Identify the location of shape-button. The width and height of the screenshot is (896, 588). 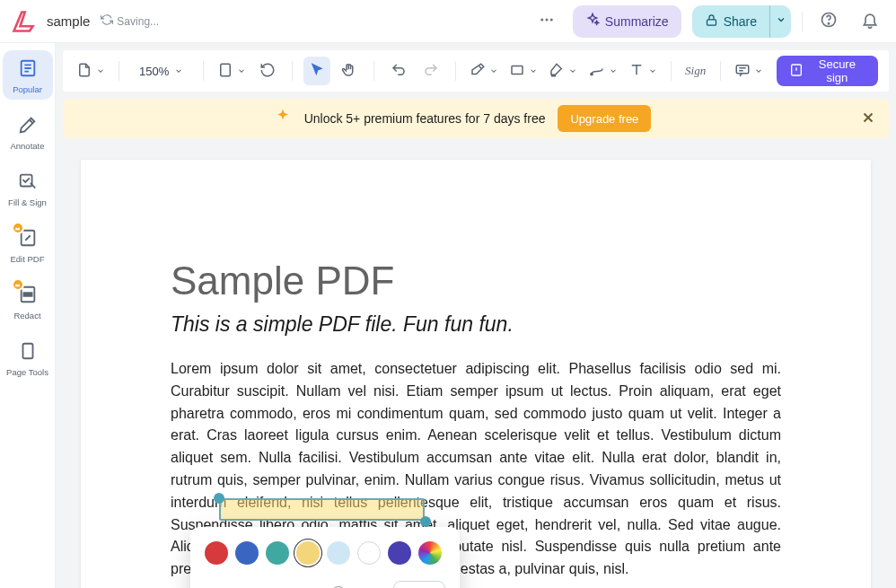
(523, 71).